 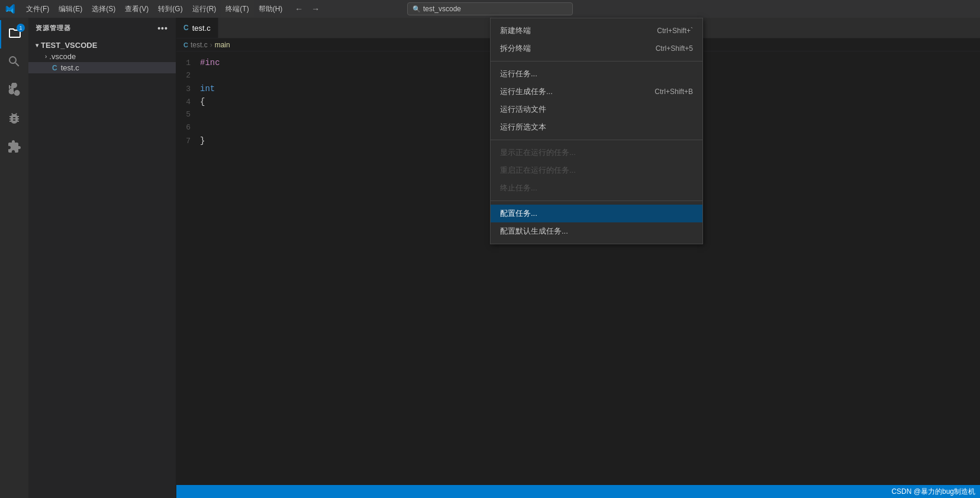 I want to click on titlebar-search: 🔍 test_vscode, so click(x=490, y=9).